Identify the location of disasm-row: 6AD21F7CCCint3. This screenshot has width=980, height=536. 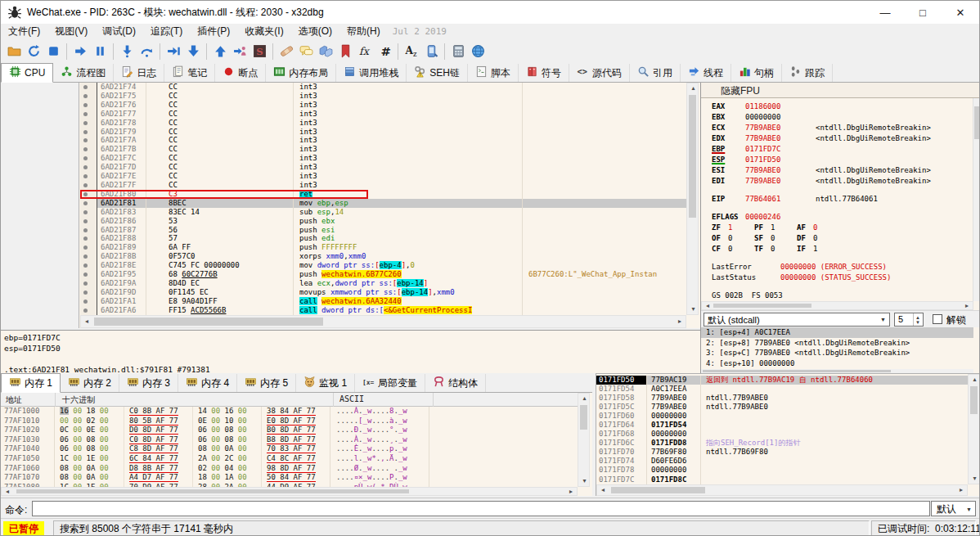
(383, 159).